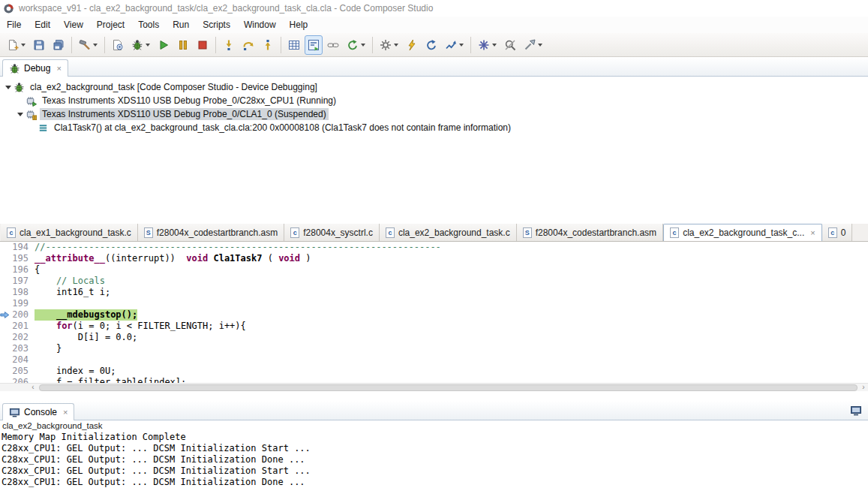  I want to click on close-view-icon: ×, so click(59, 69).